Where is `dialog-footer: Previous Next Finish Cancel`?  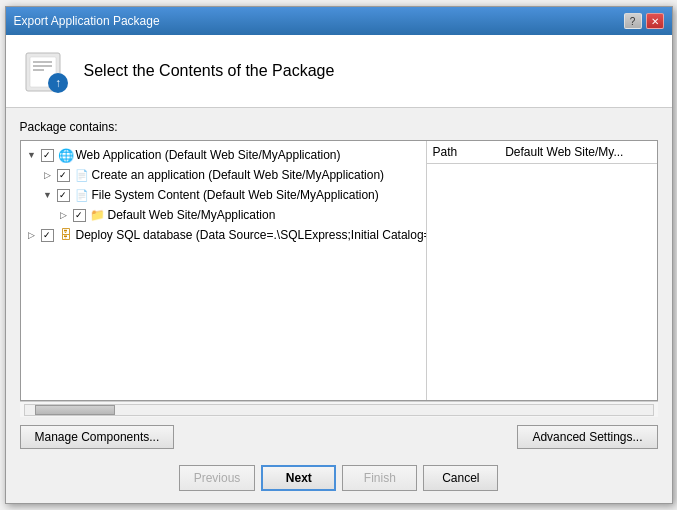
dialog-footer: Previous Next Finish Cancel is located at coordinates (339, 480).